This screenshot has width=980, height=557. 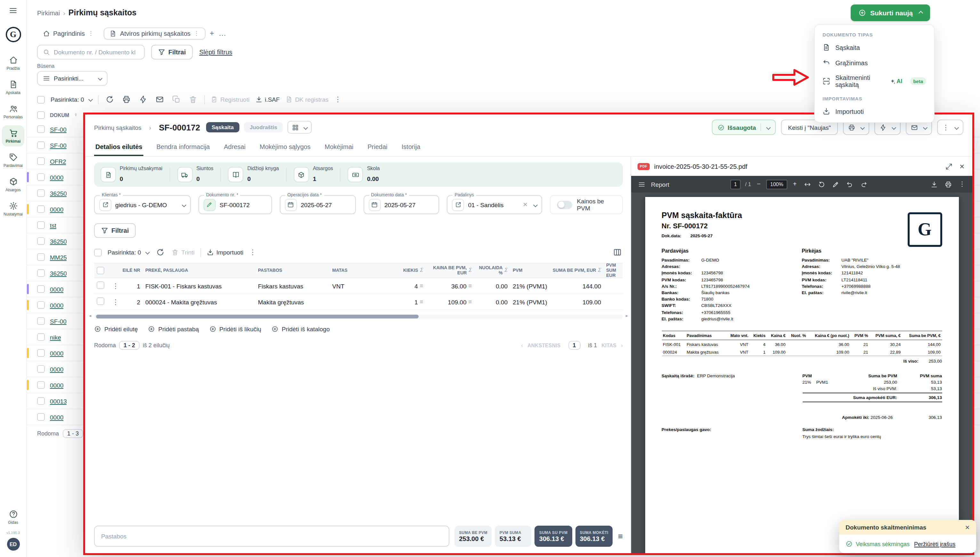 I want to click on line-notes: Fiskars kastuvas, so click(x=292, y=286).